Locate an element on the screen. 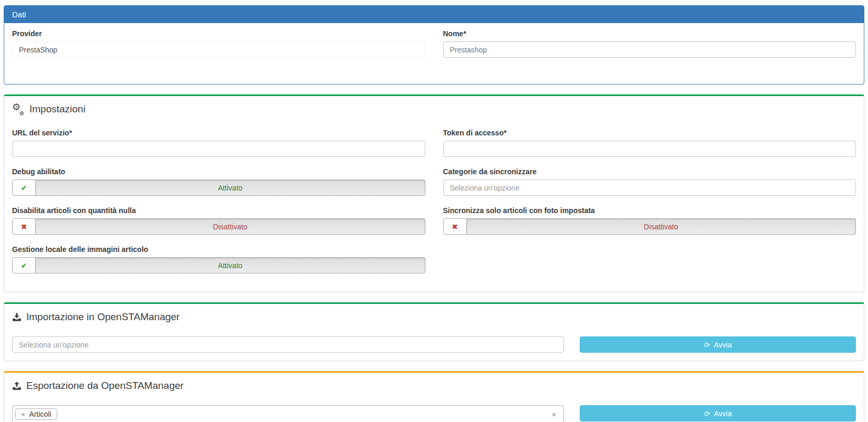 The image size is (868, 422). esportazione-avvia-button: ⟳ Avvia is located at coordinates (718, 414).